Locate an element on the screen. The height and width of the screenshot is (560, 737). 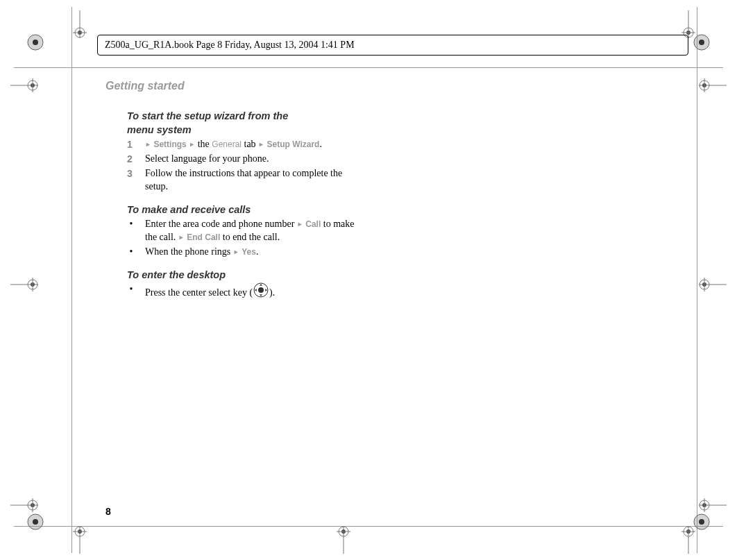
setup-wizard-steps: 1 ► Settings ► the General tab ► Setup W… is located at coordinates (242, 166).